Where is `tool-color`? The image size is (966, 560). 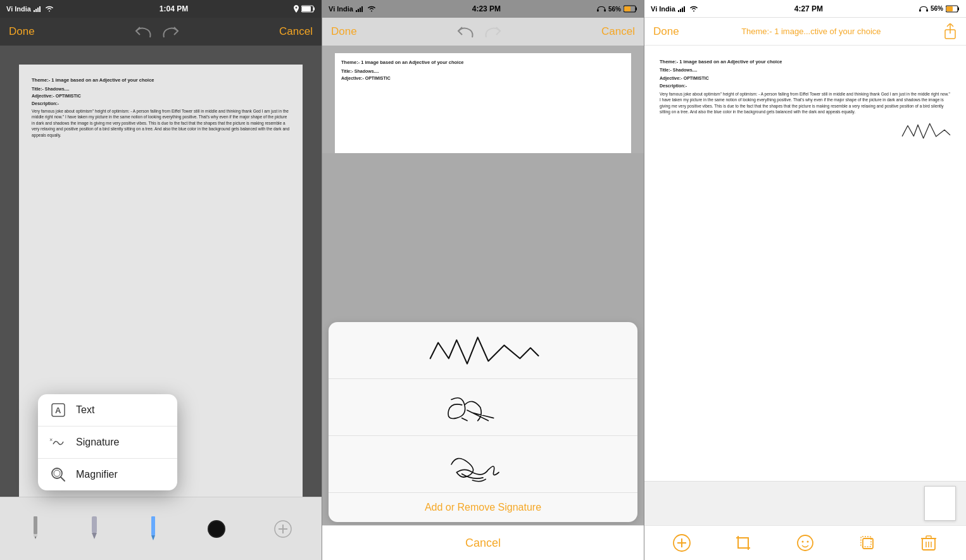 tool-color is located at coordinates (216, 529).